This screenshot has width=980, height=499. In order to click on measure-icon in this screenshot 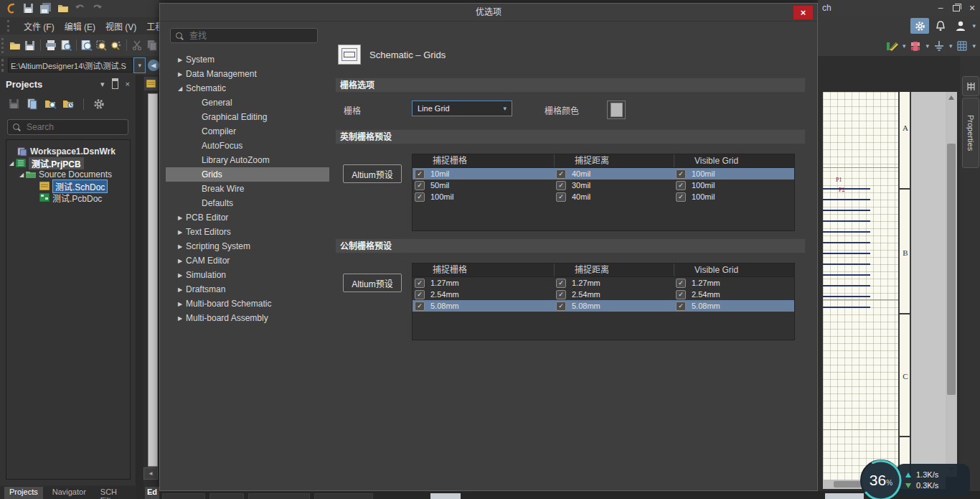, I will do `click(892, 46)`.